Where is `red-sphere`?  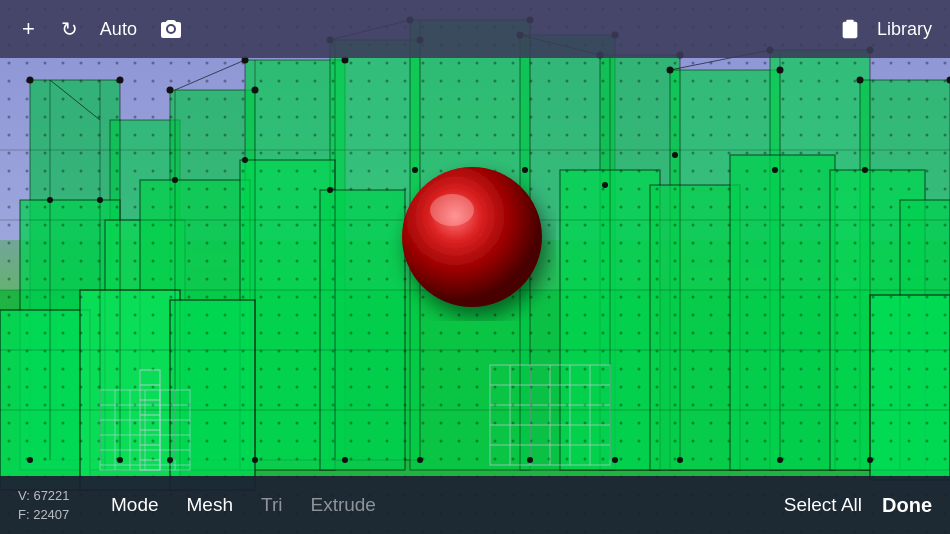 red-sphere is located at coordinates (472, 237).